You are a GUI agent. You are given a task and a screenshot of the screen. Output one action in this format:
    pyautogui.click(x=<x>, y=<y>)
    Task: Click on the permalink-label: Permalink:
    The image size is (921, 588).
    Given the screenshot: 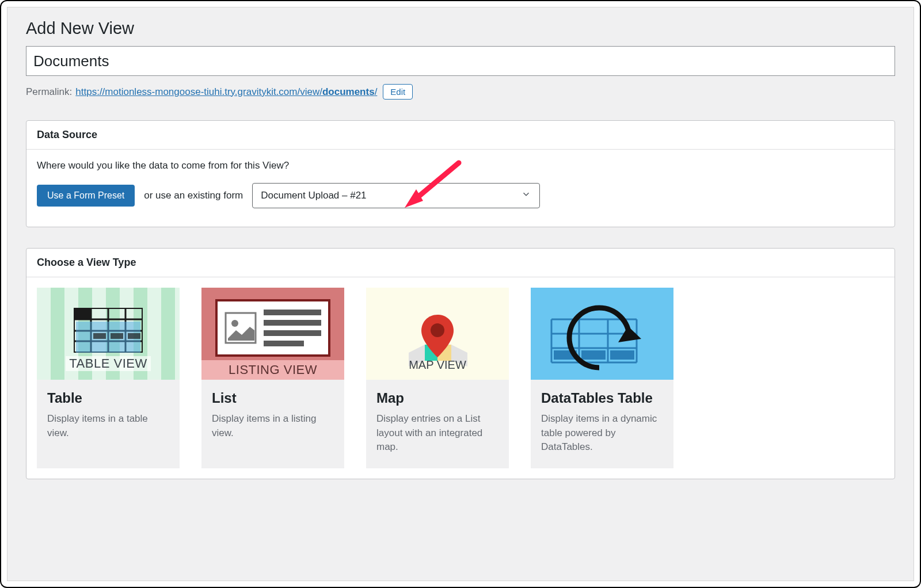 What is the action you would take?
    pyautogui.click(x=49, y=92)
    